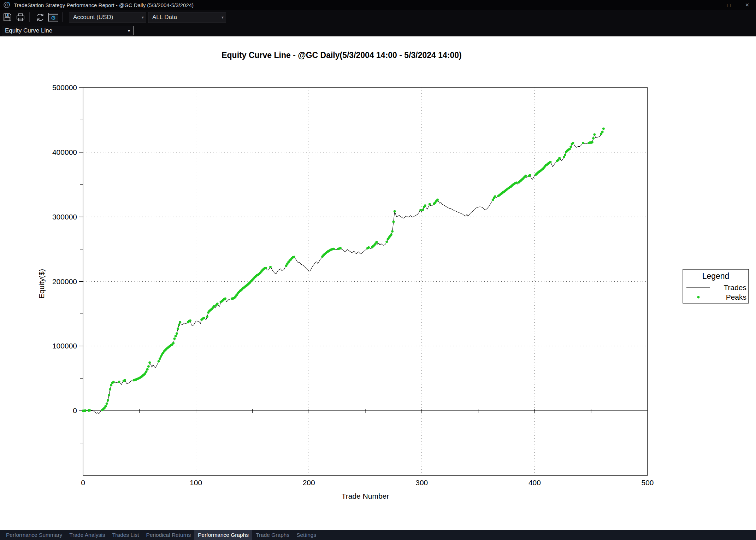  Describe the element at coordinates (29, 31) in the screenshot. I see `graph-type-dropdown-value: Equity Curve Line` at that location.